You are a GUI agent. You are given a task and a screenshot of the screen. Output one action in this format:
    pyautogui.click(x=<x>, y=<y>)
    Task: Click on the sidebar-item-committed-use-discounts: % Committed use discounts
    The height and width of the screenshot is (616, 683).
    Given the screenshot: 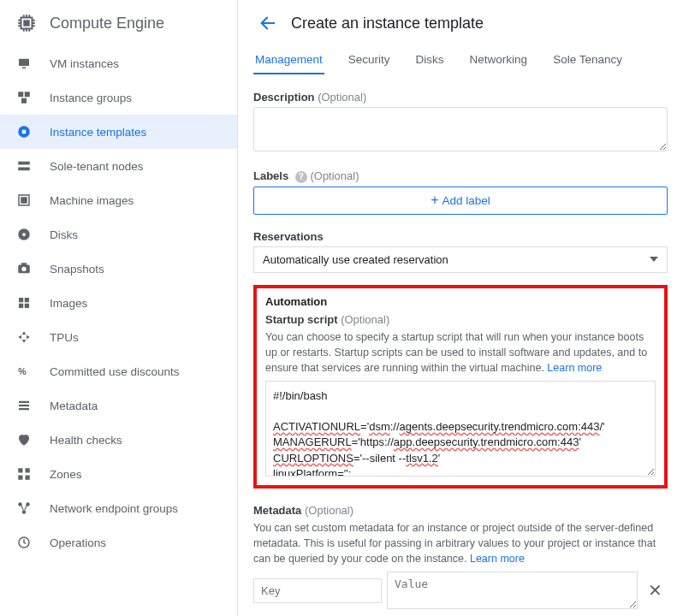 What is the action you would take?
    pyautogui.click(x=118, y=371)
    